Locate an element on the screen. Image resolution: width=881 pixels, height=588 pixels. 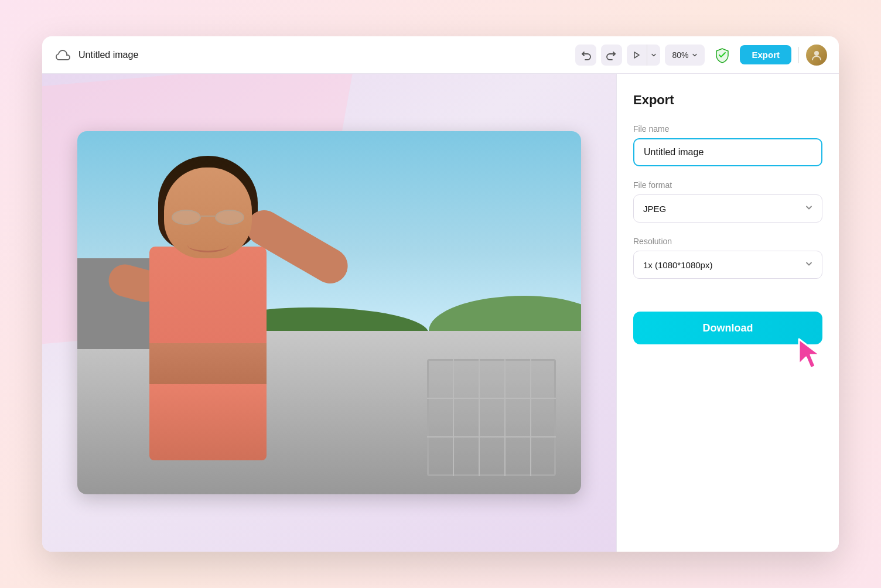
cloud-icon is located at coordinates (63, 55).